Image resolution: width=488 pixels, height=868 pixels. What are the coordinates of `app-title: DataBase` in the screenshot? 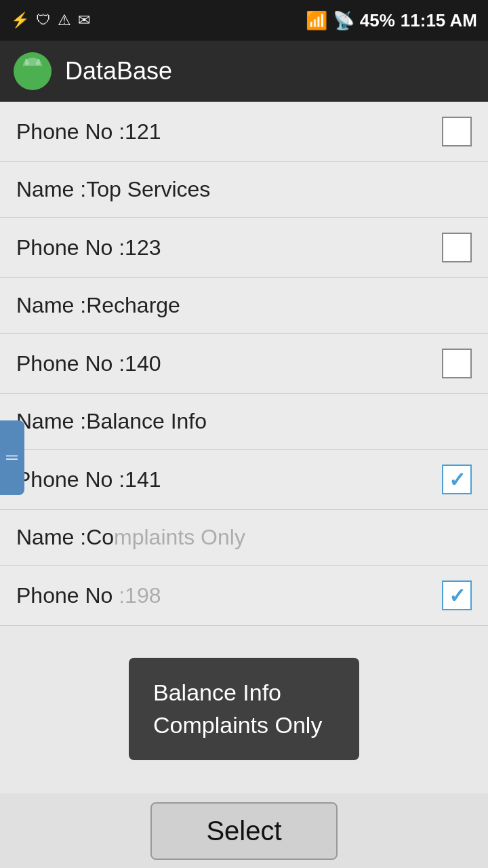 It's located at (119, 71).